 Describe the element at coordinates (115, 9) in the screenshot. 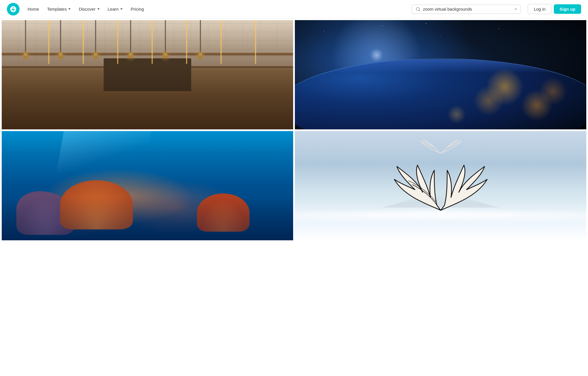

I see `nav-learn: Learn` at that location.